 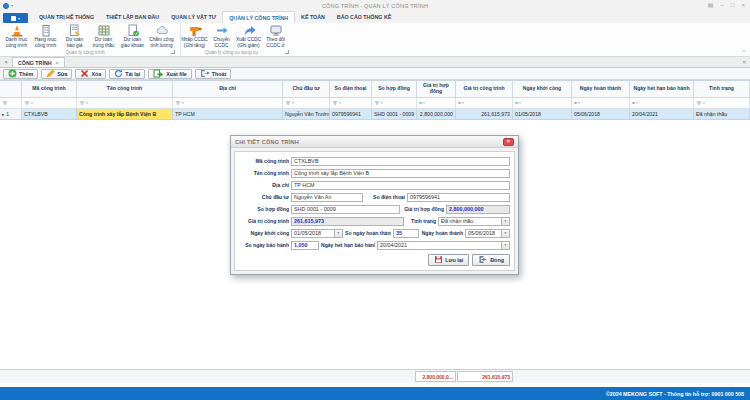 I want to click on column-header: Giá trị công trình, so click(x=484, y=90).